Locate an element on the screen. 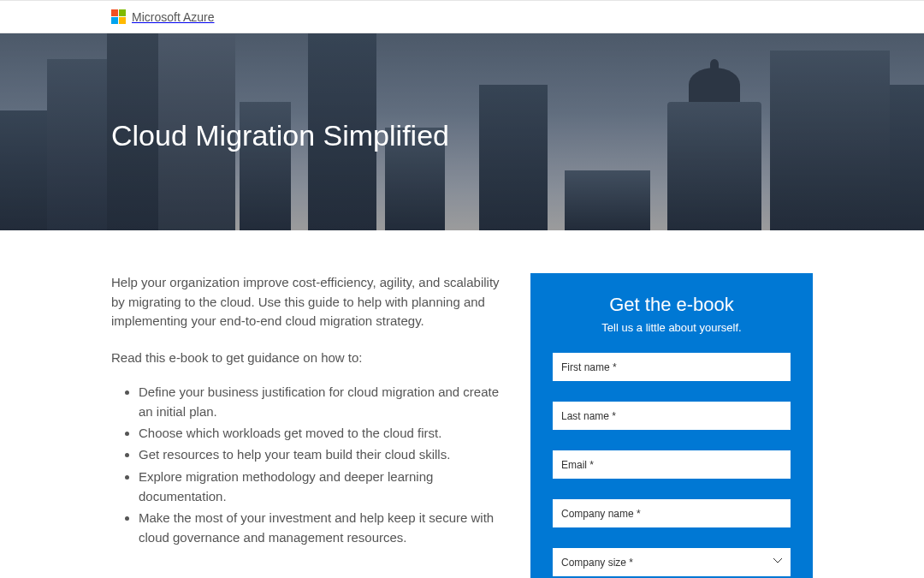 The image size is (924, 578). brand-text: Microsoft Azure is located at coordinates (173, 17).